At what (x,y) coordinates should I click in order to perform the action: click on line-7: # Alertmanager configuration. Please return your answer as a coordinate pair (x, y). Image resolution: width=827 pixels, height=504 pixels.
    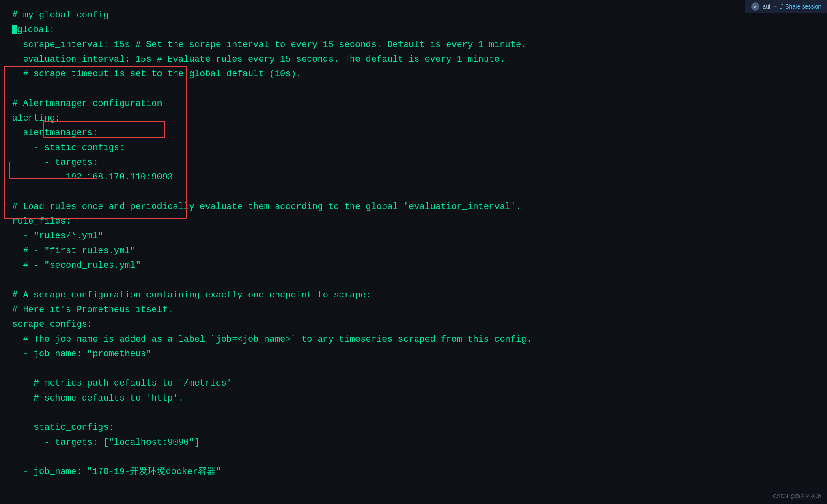
    Looking at the image, I should click on (414, 104).